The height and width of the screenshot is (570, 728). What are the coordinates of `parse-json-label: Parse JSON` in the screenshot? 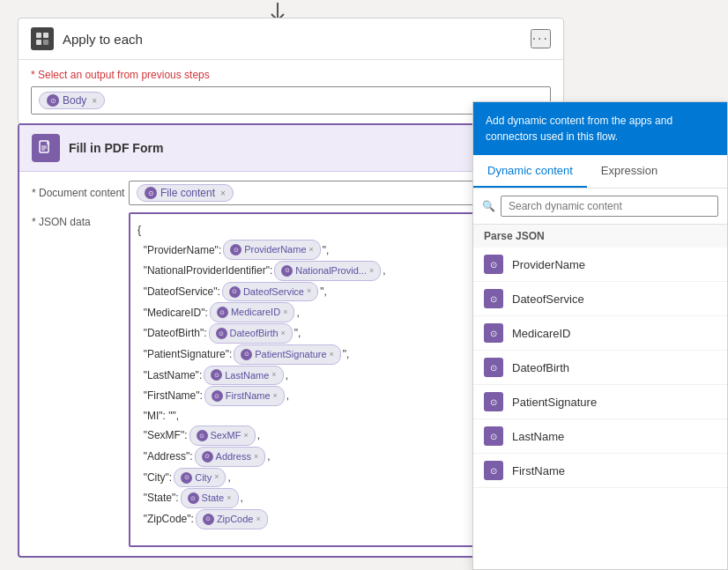 It's located at (600, 236).